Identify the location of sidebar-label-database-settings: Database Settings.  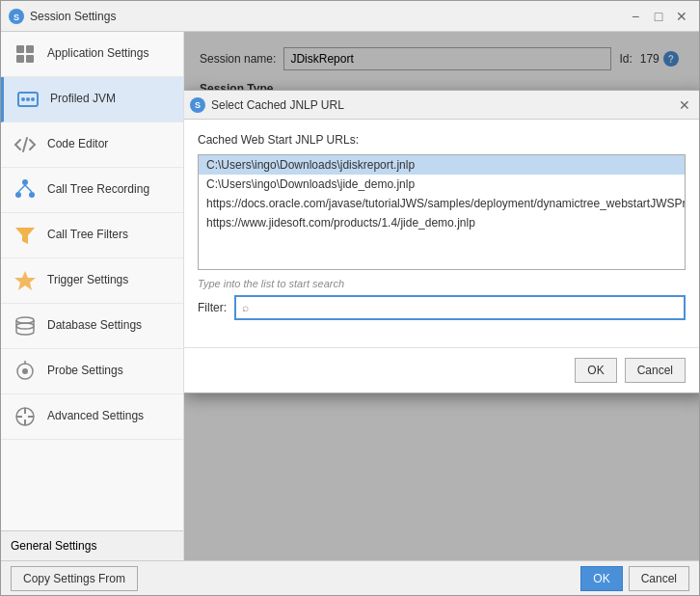
(94, 326).